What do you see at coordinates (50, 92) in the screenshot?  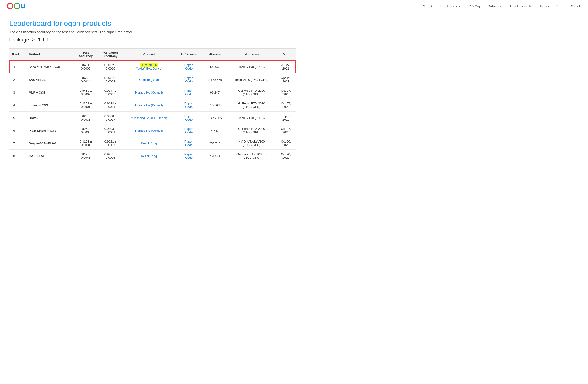 I see `cell-method: MLP + C&S` at bounding box center [50, 92].